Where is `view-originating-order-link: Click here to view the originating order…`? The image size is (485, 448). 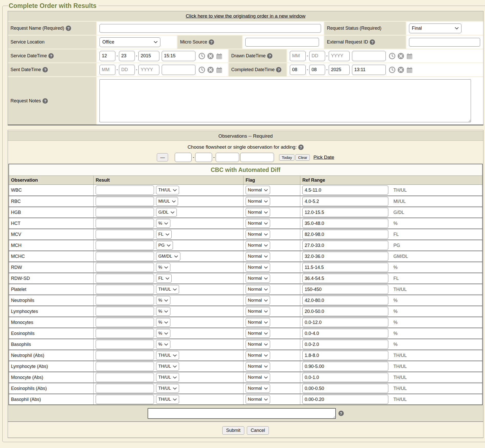 view-originating-order-link: Click here to view the originating order… is located at coordinates (246, 16).